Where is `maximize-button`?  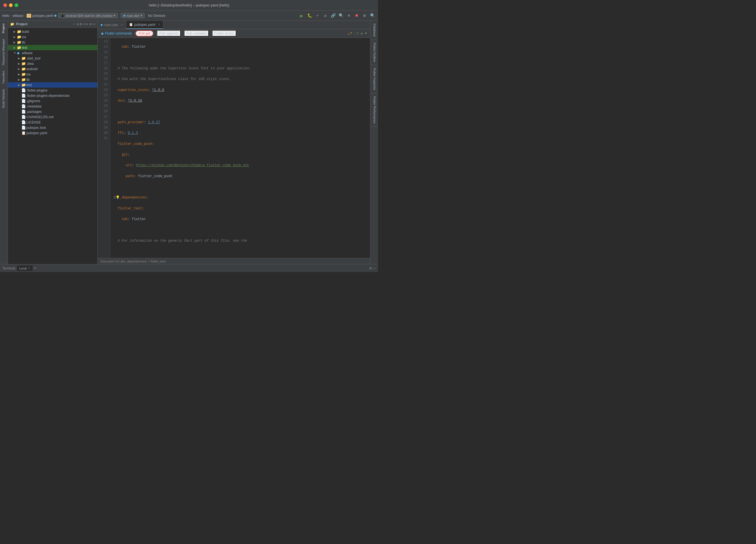 maximize-button is located at coordinates (17, 5).